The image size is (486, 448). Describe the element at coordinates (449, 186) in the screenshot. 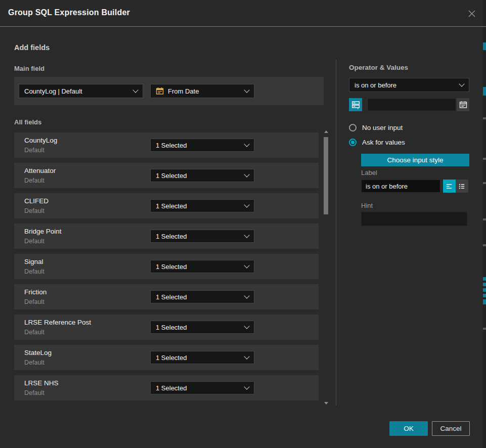

I see `align-left-icon` at that location.